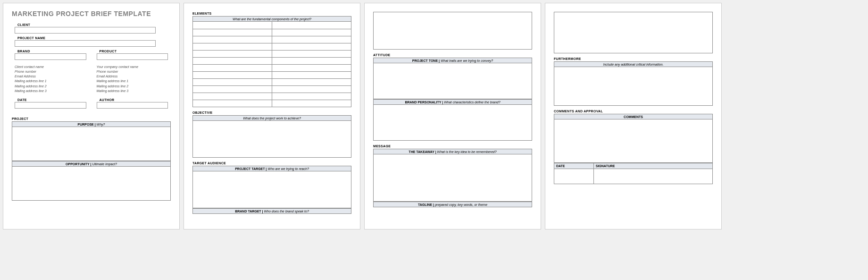  I want to click on band-prompt: What does the project work to achieve?, so click(272, 118).